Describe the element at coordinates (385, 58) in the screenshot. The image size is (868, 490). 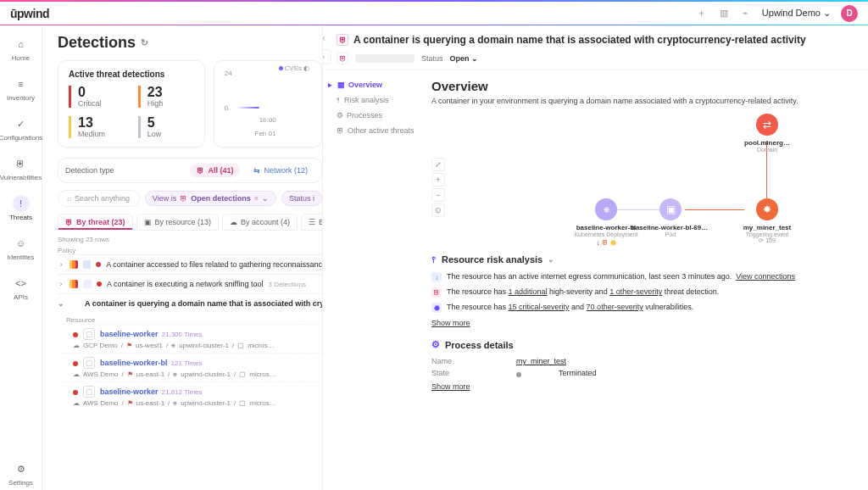
I see `breadcrumb-placeholder` at that location.